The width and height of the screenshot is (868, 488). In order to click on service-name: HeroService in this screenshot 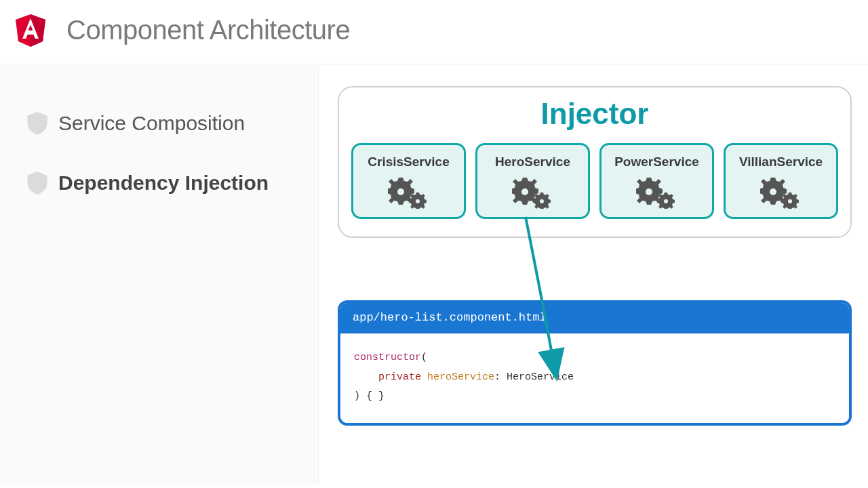, I will do `click(533, 162)`.